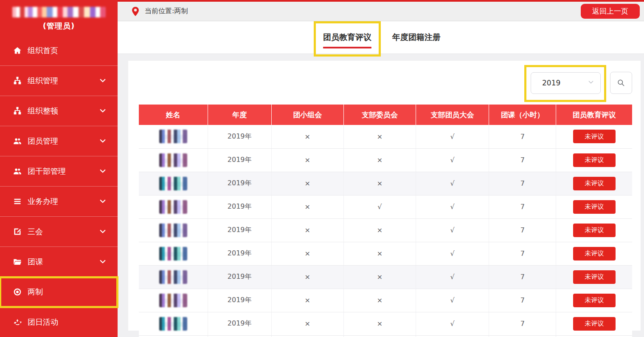 The width and height of the screenshot is (644, 337). Describe the element at coordinates (416, 37) in the screenshot. I see `tab-label: 年度团籍注册` at that location.